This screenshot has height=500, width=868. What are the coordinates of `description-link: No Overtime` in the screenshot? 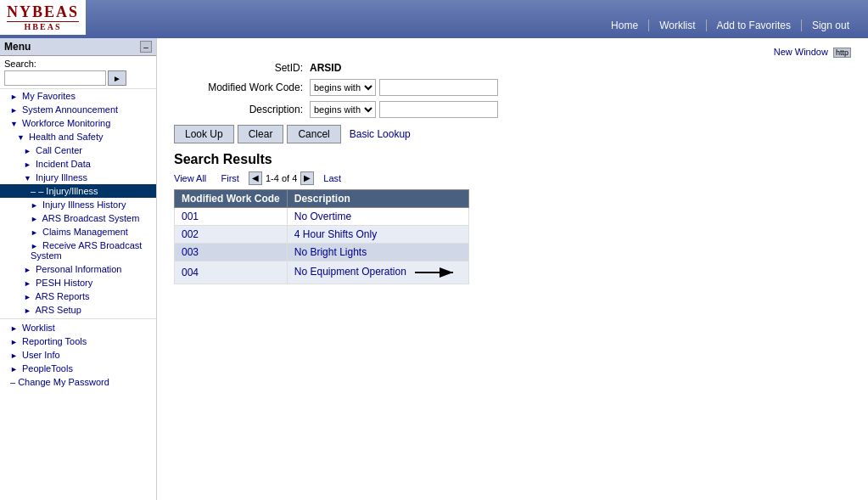 It's located at (322, 216).